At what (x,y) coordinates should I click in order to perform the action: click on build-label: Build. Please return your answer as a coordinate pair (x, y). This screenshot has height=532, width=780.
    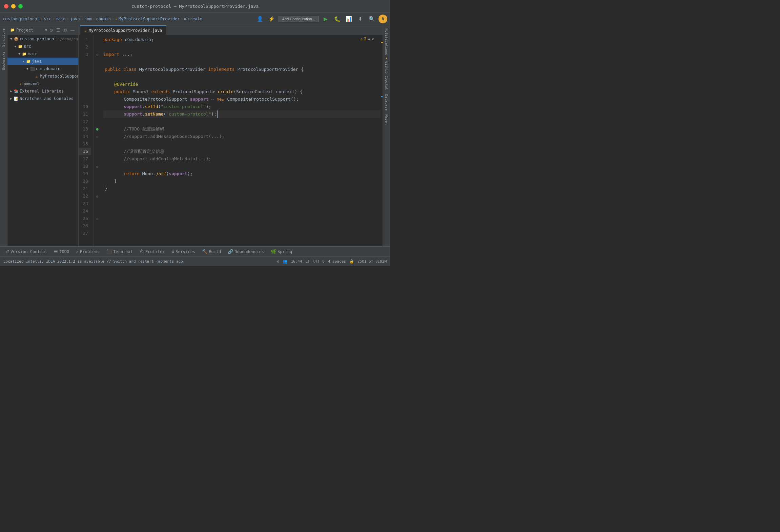
    Looking at the image, I should click on (215, 252).